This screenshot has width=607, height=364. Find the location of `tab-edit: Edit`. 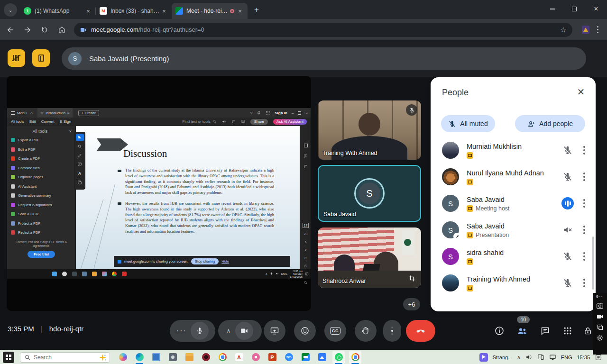

tab-edit: Edit is located at coordinates (33, 121).